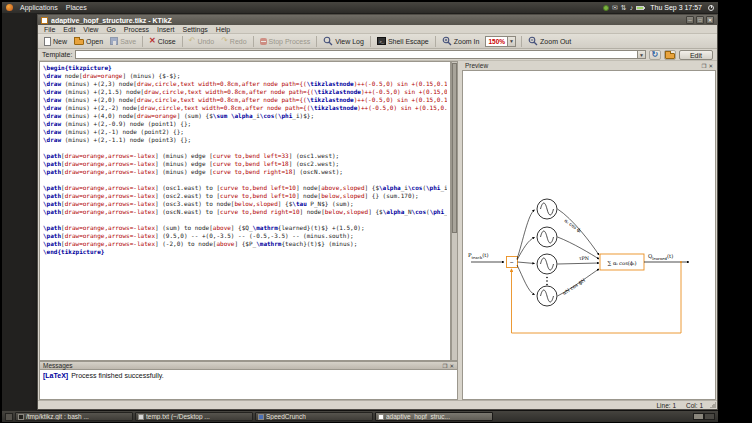  I want to click on minimize-button: ─, so click(690, 20).